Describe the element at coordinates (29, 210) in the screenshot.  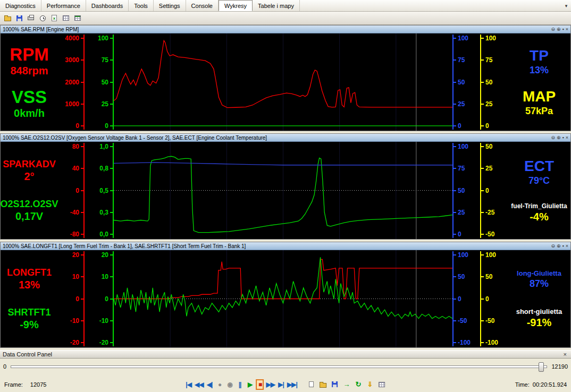
I see `param-o2s12: O2S12.O2SV 0,17V` at that location.